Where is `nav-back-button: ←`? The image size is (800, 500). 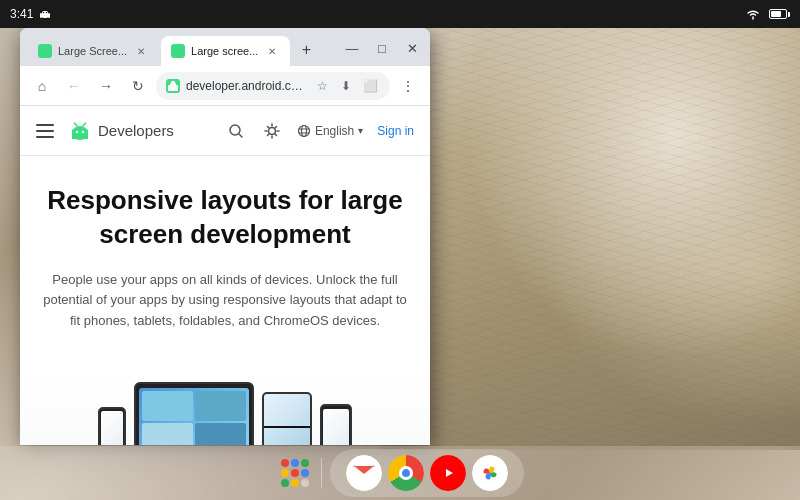 nav-back-button: ← is located at coordinates (74, 86).